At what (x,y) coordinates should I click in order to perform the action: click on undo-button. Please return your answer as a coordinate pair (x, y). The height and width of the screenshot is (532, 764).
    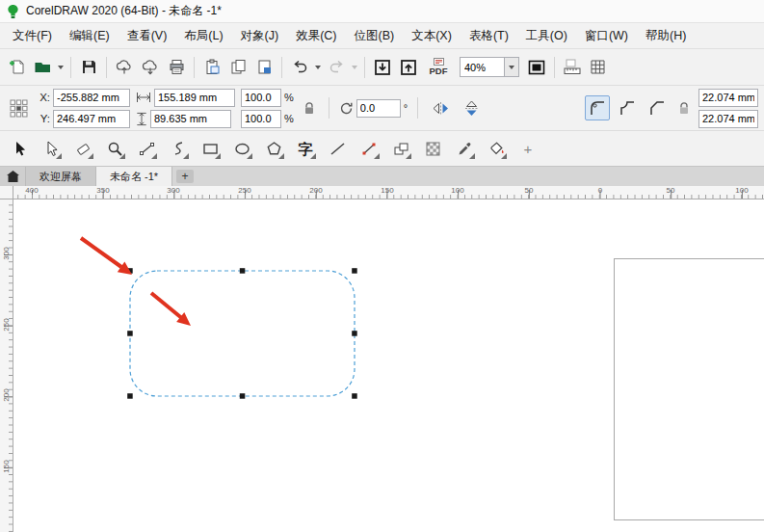
    Looking at the image, I should click on (300, 67).